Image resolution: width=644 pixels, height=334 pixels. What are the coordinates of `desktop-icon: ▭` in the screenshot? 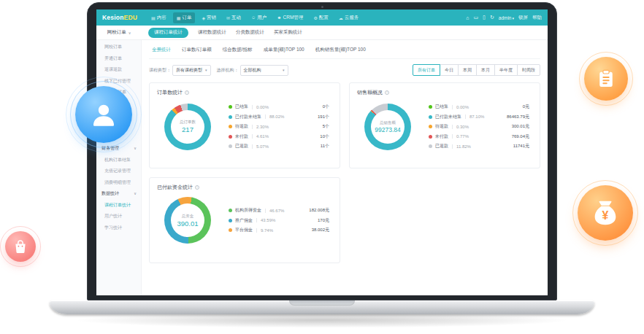 It's located at (476, 18).